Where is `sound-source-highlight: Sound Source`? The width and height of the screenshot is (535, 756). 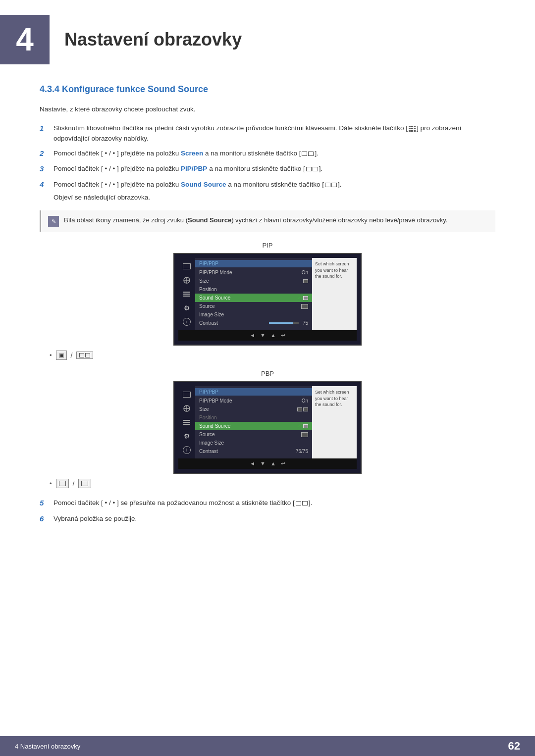
sound-source-highlight: Sound Source is located at coordinates (204, 184).